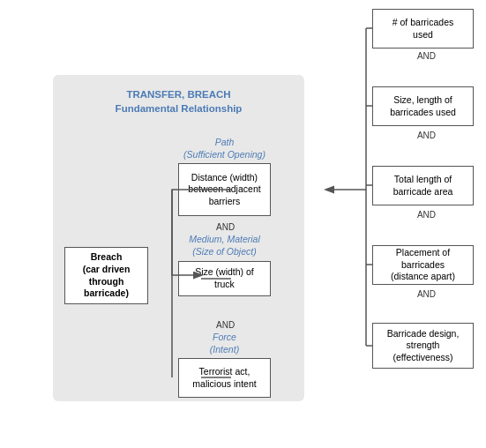  Describe the element at coordinates (427, 295) in the screenshot. I see `and-label-6: AND` at that location.